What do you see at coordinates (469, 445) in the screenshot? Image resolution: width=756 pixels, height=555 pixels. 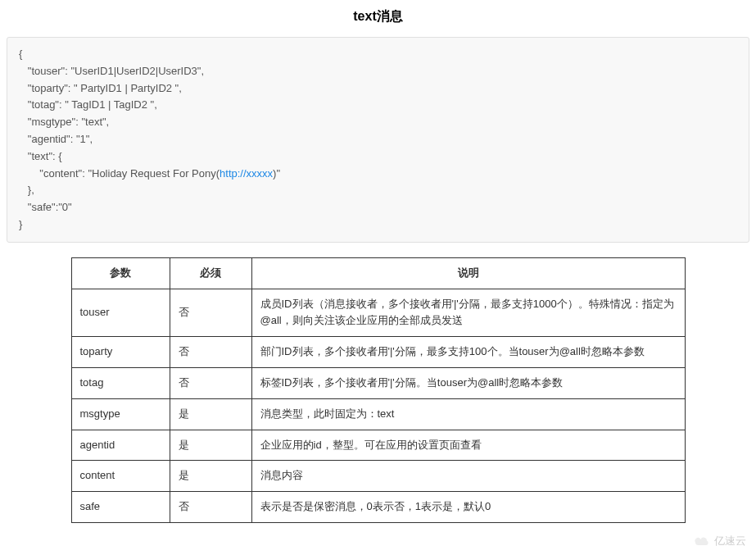 I see `cell-desc: 企业应用的id，整型。可在应用的设置页面查看` at bounding box center [469, 445].